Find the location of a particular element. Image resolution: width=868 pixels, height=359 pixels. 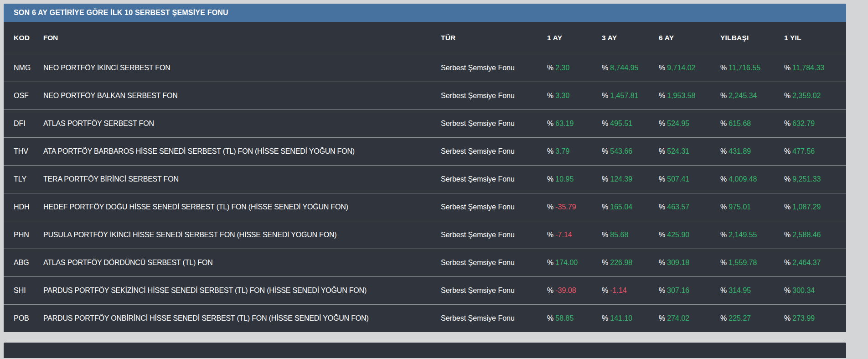

table-row: SHI PARDUS PORTFÖY SEKİZİNCİ HİSSE SENED… is located at coordinates (425, 290).